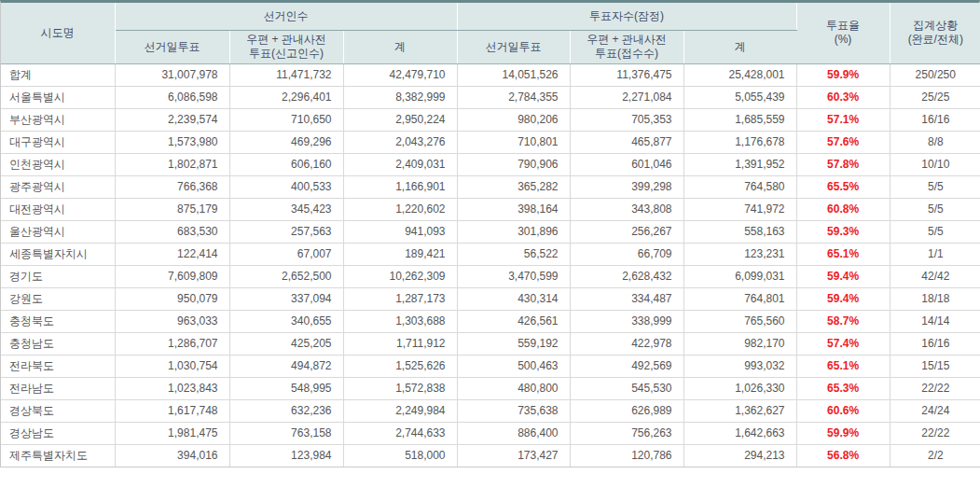 The height and width of the screenshot is (488, 980). Describe the element at coordinates (58, 187) in the screenshot. I see `region-name-cell: 광주광역시` at that location.